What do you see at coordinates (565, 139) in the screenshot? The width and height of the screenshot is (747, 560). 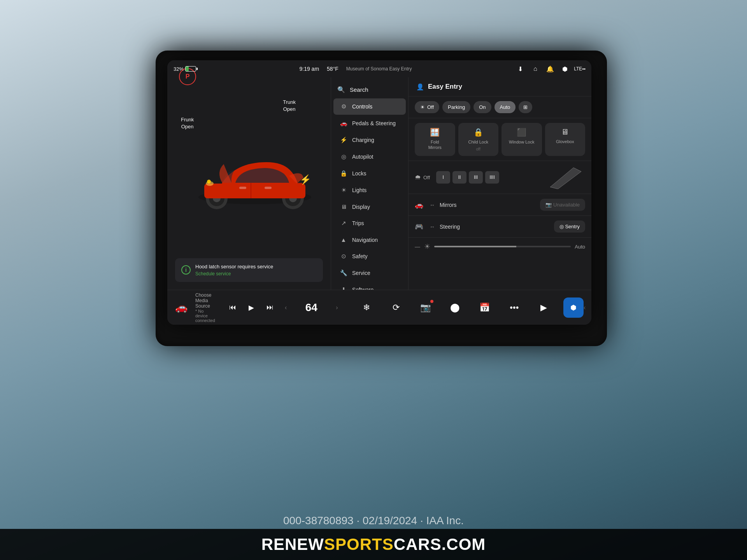 I see `glovebox-tile: 🖥 Glovebox` at bounding box center [565, 139].